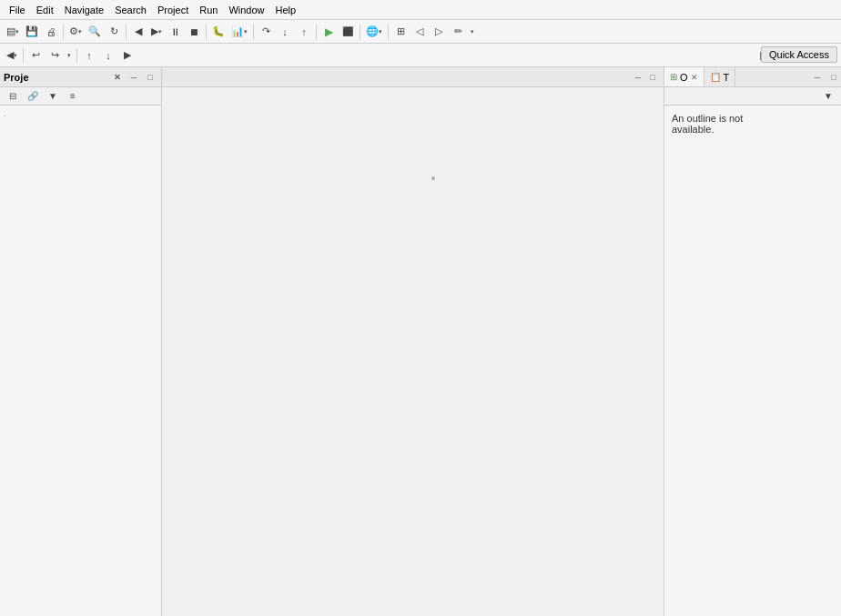 The width and height of the screenshot is (841, 616). What do you see at coordinates (134, 77) in the screenshot?
I see `project-explorer-controls: ✕ ─ □` at bounding box center [134, 77].